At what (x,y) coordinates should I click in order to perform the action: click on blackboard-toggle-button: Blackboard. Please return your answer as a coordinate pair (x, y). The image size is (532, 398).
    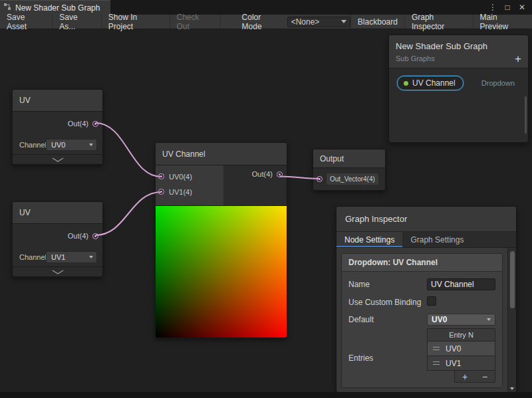
    Looking at the image, I should click on (378, 21).